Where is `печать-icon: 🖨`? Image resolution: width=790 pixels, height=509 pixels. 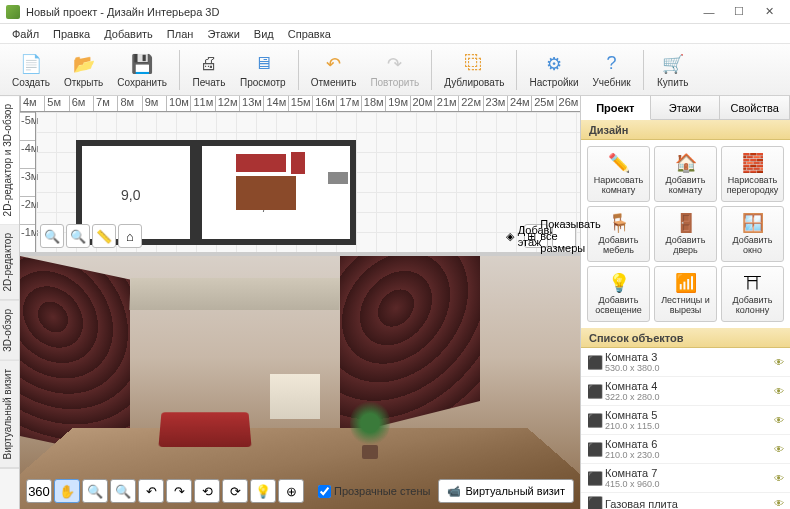
печать-icon: 🖨 is located at coordinates (209, 64).